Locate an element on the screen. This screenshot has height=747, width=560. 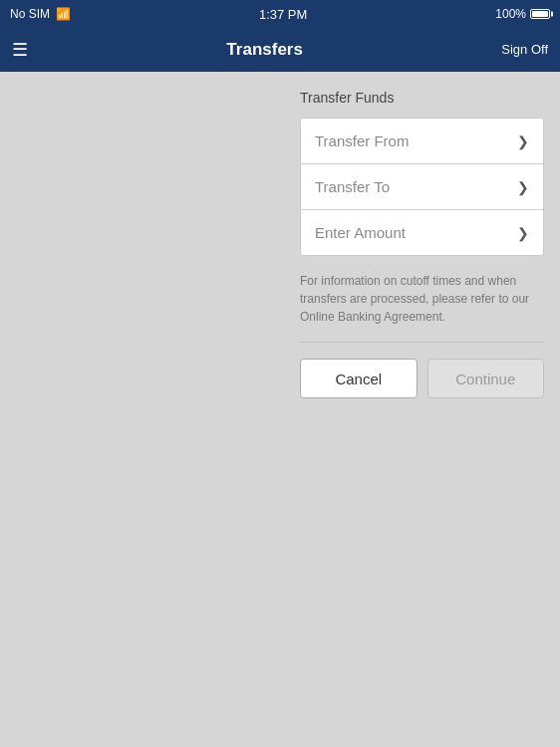
transfer-from-label: Transfer From is located at coordinates (362, 141).